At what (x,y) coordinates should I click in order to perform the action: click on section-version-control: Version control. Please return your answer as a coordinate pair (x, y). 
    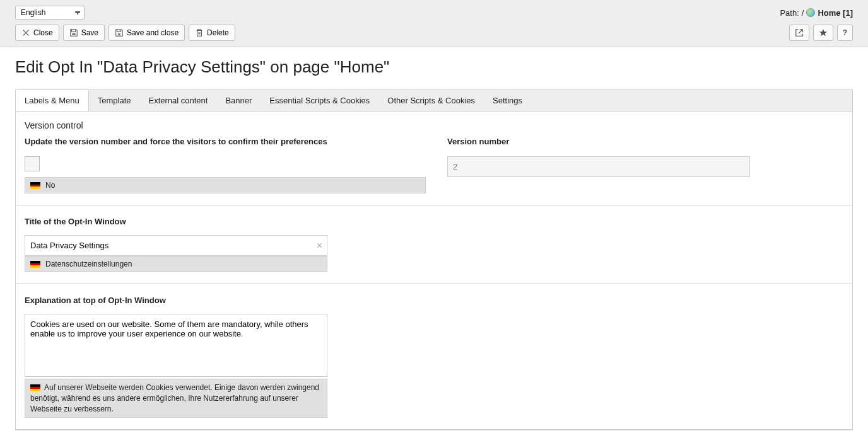
    Looking at the image, I should click on (434, 125).